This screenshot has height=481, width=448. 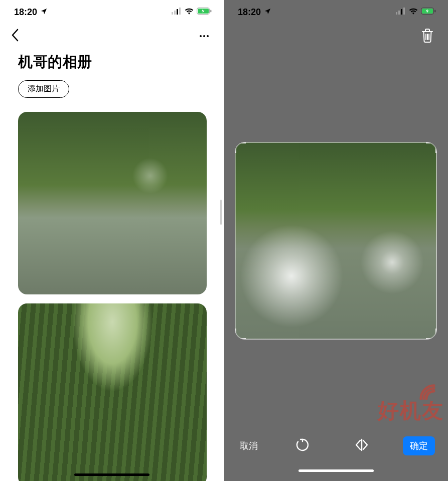 I want to click on add-photo-button: 添加图片, so click(x=44, y=89).